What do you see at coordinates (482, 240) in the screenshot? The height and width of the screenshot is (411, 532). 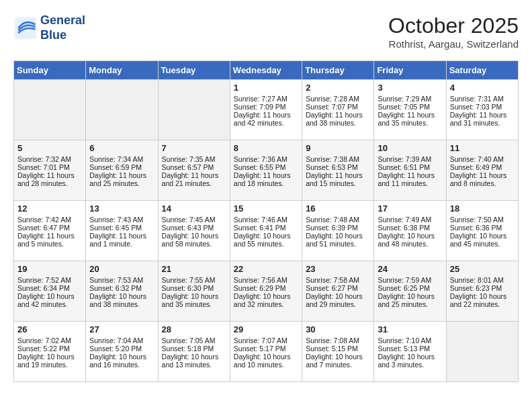 I see `day-info: Daylight: 10 hours and 45 minutes.` at bounding box center [482, 240].